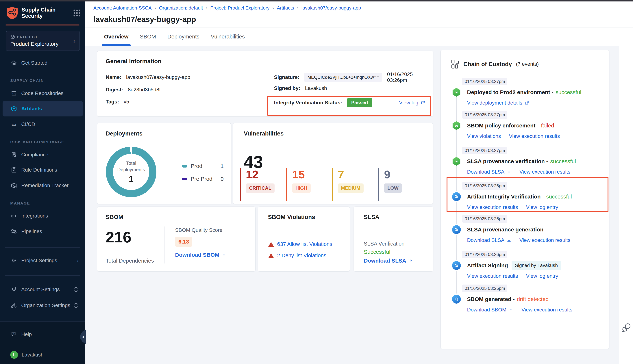 This screenshot has height=364, width=633. What do you see at coordinates (42, 170) in the screenshot?
I see `sidebar-item-rule-definitions: Rule Definitions` at bounding box center [42, 170].